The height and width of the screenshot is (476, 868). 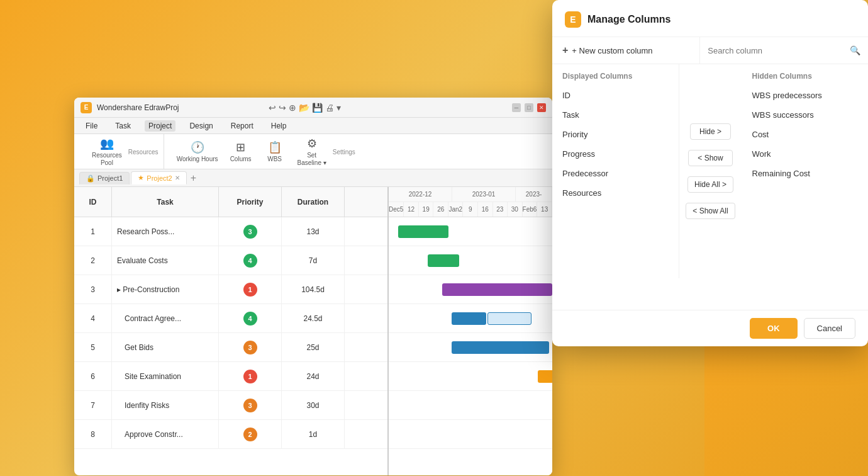 I want to click on cell-id: 8, so click(x=93, y=434).